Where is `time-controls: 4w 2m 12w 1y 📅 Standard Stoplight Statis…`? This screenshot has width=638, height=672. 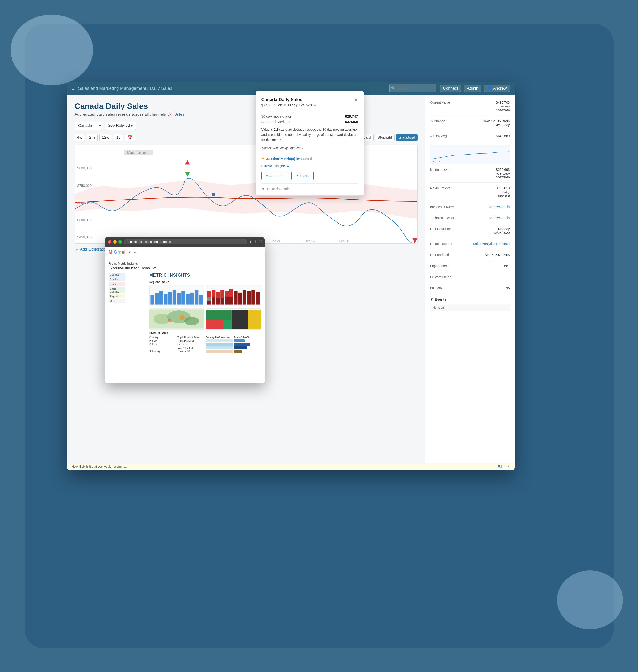
time-controls: 4w 2m 12w 1y 📅 Standard Stoplight Statis… is located at coordinates (246, 138).